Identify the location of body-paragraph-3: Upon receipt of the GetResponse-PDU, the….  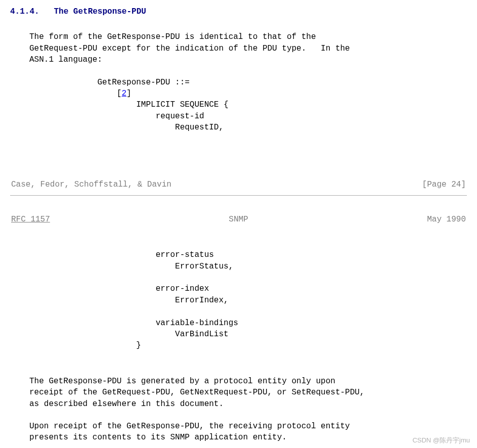
(248, 432).